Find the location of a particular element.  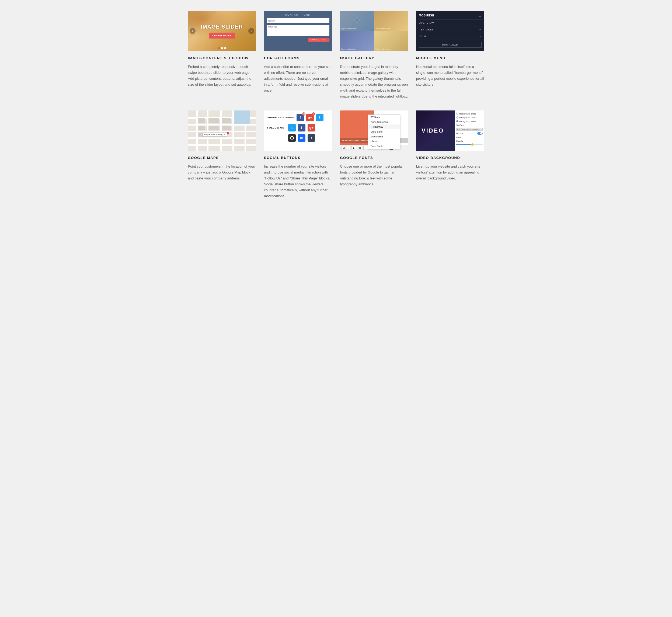

share-row: SHARE THIS PAGE! f 192 g+ 47 t is located at coordinates (298, 118).